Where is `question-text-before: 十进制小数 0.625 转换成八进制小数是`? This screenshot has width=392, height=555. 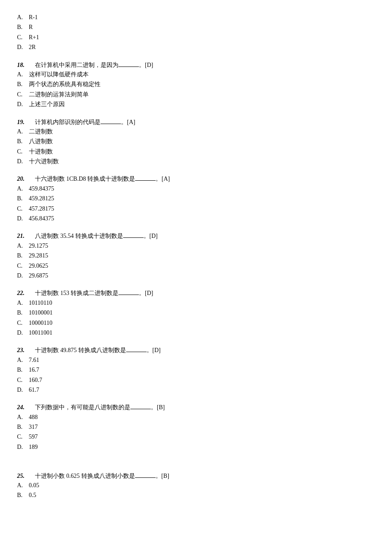
question-text-before: 十进制小数 0.625 转换成八进制小数是 is located at coordinates (85, 476).